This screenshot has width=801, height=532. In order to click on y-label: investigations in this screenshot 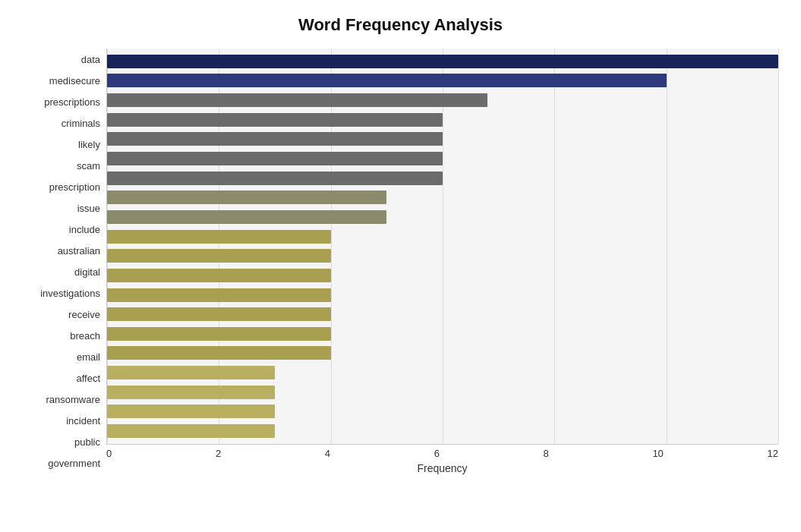, I will do `click(70, 293)`.